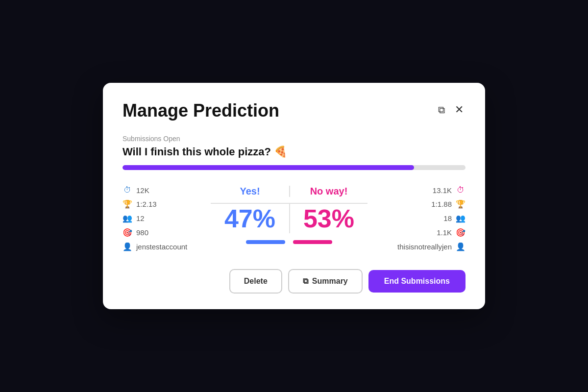 This screenshot has height=392, width=588. Describe the element at coordinates (325, 281) in the screenshot. I see `summary-button: ⧉ Summary` at that location.